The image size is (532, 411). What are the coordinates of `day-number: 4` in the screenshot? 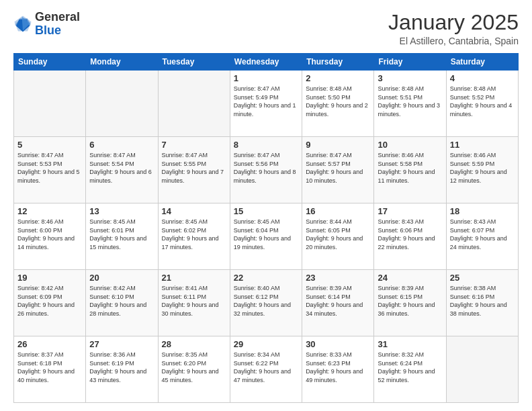 It's located at (482, 78).